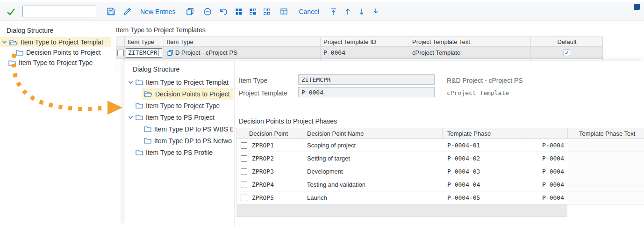  I want to click on tree-item-item-type-to-ps-project: Item Type to PS Project, so click(179, 117).